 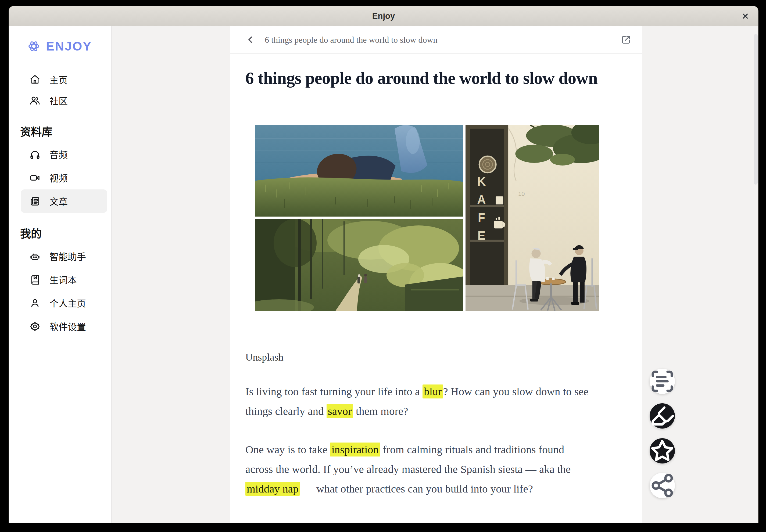 I want to click on sidebar-item-label: 智能助手, so click(x=68, y=256).